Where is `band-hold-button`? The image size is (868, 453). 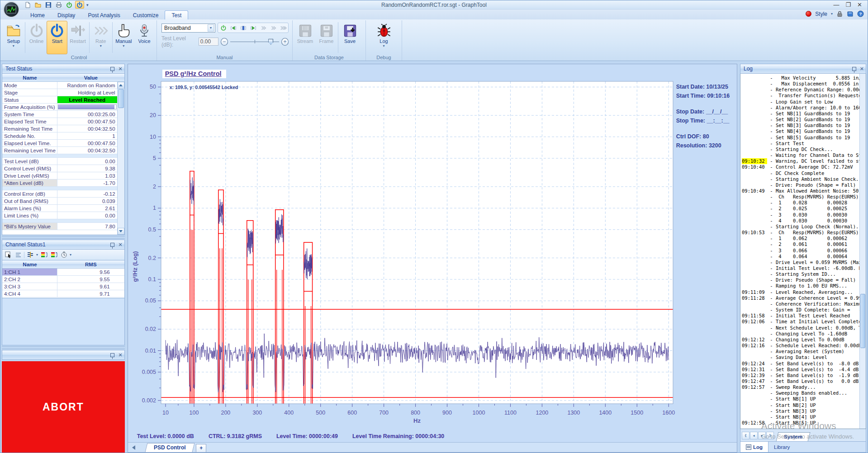 band-hold-button is located at coordinates (243, 28).